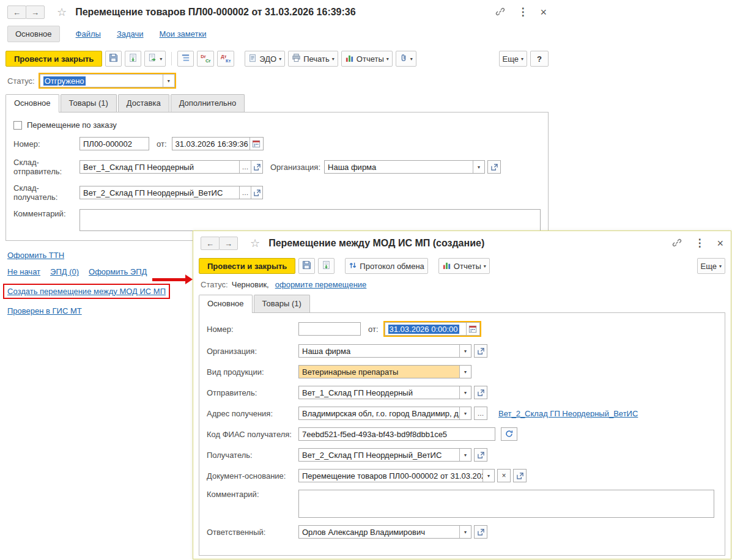 This screenshot has width=732, height=560. Describe the element at coordinates (226, 59) in the screenshot. I see `dt-kt-postings-button: ДтКт` at that location.